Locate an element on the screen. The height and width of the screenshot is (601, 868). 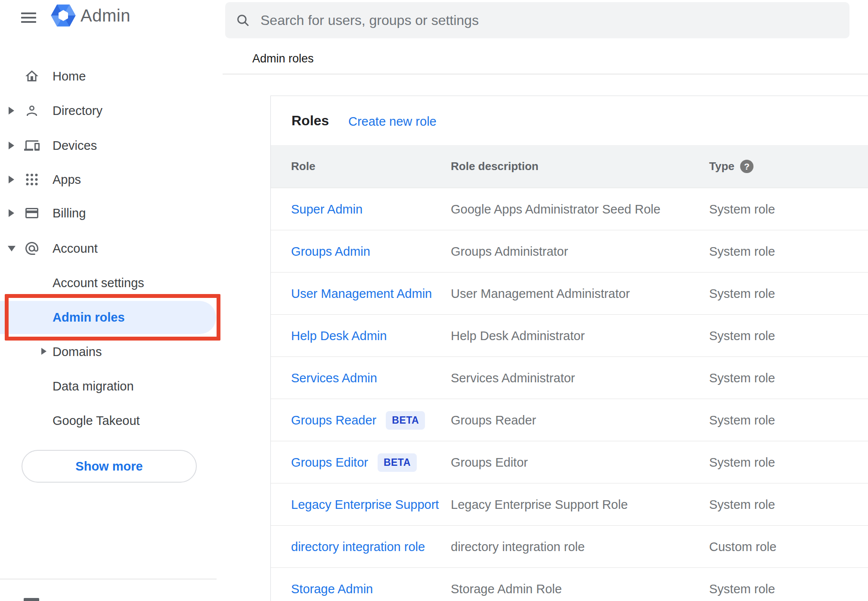
role-link: Groups Admin is located at coordinates (331, 251).